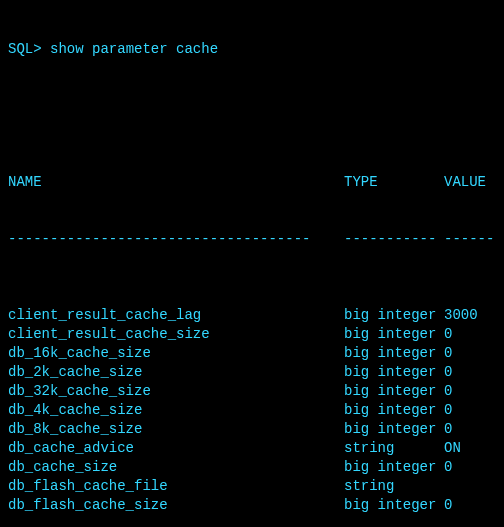  I want to click on result-row: db_cache_advicestringON, so click(252, 448).